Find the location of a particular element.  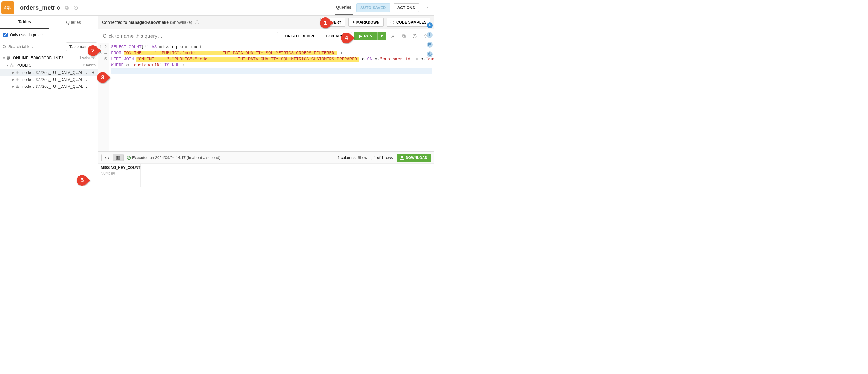

kw-where: WHERE is located at coordinates (117, 65).